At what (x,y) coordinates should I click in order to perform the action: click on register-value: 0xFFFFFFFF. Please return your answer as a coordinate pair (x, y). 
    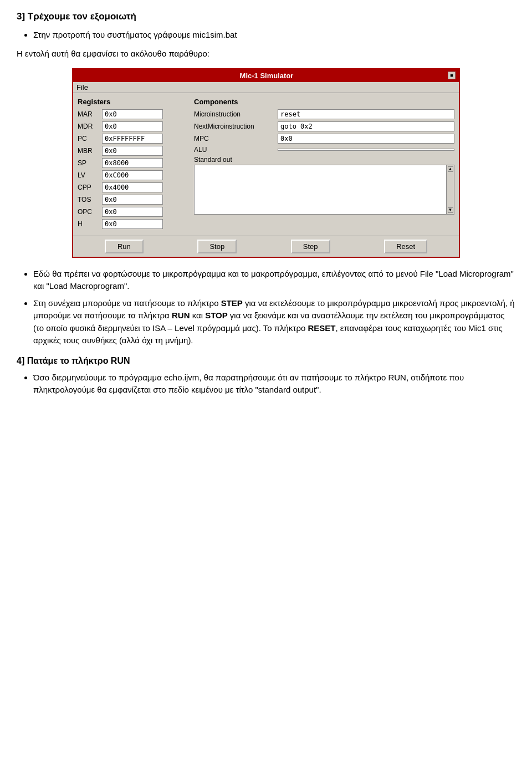
    Looking at the image, I should click on (132, 139).